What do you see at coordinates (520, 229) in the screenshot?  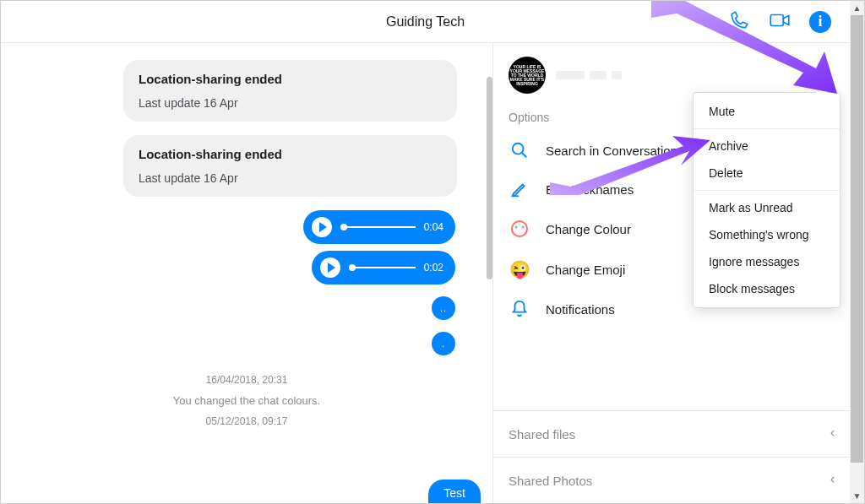 I see `palette-icon` at bounding box center [520, 229].